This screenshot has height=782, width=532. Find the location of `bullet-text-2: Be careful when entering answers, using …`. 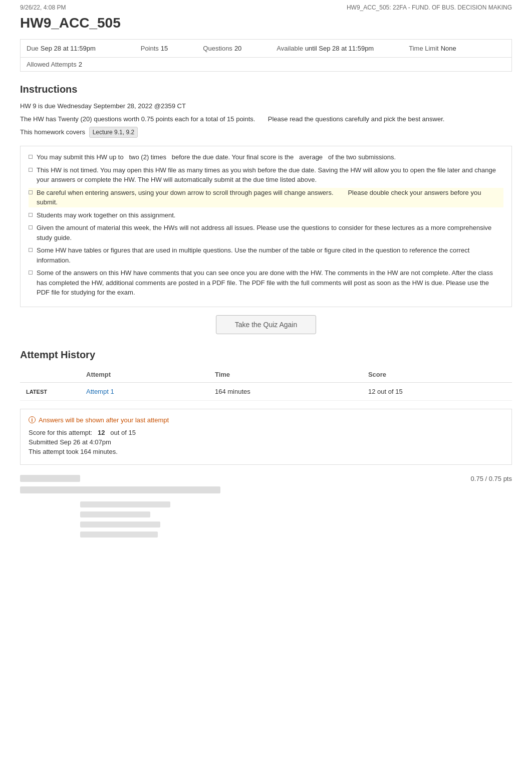

bullet-text-2: Be careful when entering answers, using … is located at coordinates (270, 197).